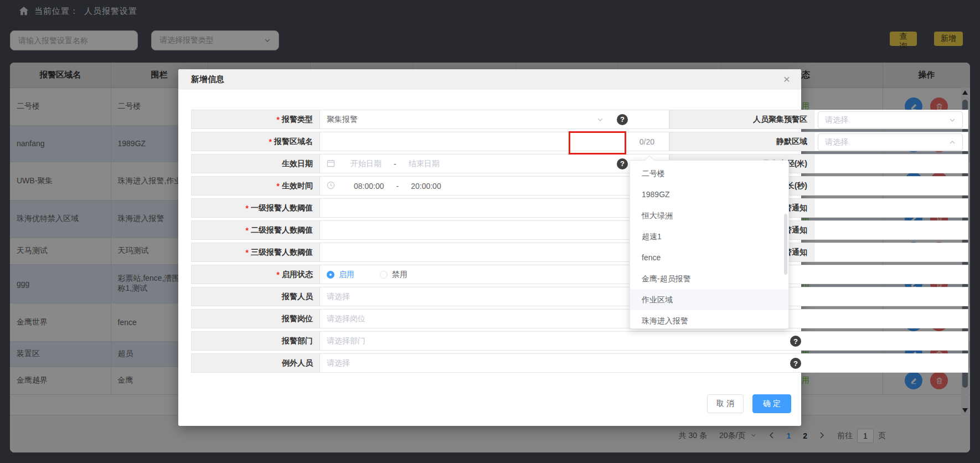 This screenshot has width=980, height=463. I want to click on dropdown-option: fence, so click(709, 258).